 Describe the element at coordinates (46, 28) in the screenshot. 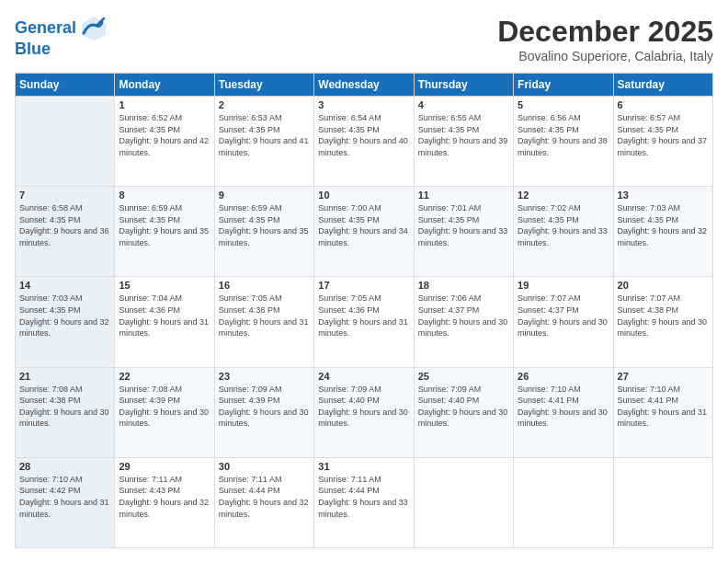

I see `logo-general: General` at that location.